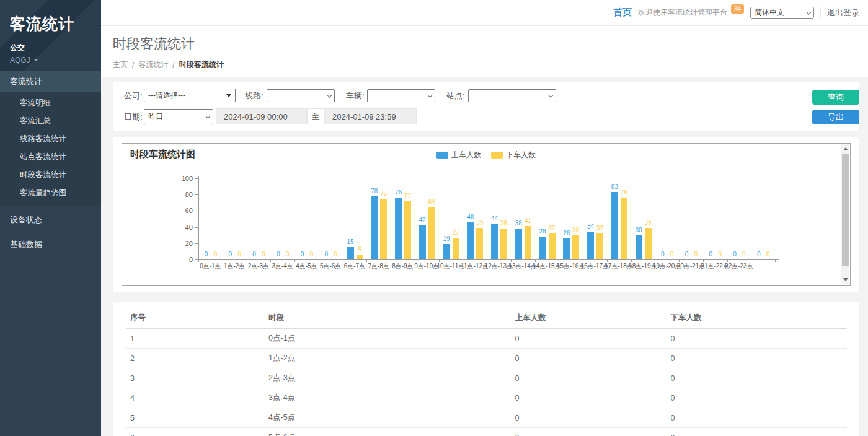  What do you see at coordinates (624, 192) in the screenshot?
I see `bar-value-label: 76` at bounding box center [624, 192].